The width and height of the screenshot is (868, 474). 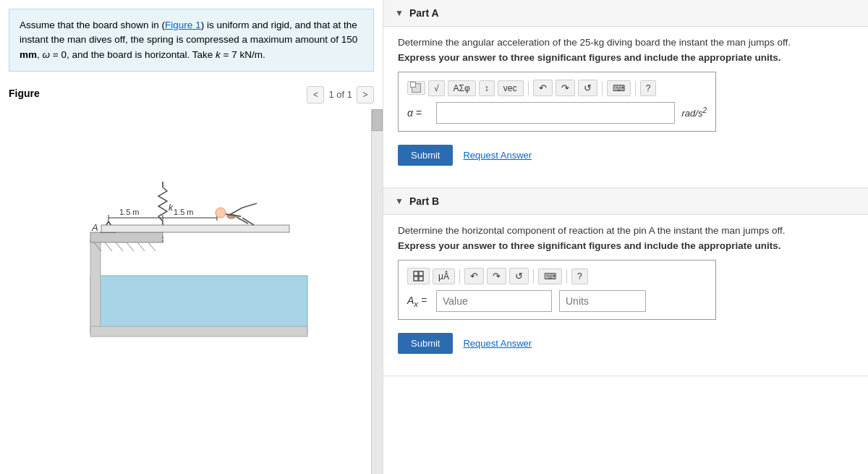 I want to click on part-a-header: ▼ Part A, so click(x=626, y=13).